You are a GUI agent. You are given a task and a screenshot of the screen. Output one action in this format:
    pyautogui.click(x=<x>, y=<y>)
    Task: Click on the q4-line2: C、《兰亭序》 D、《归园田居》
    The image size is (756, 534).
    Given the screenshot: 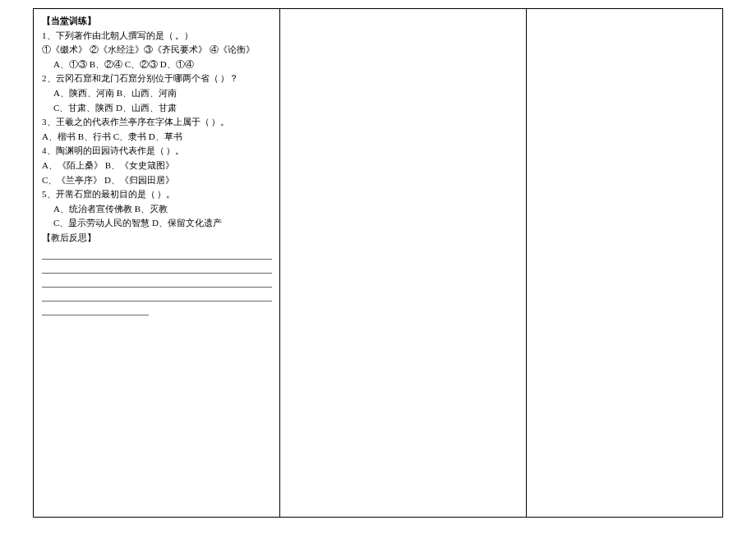 What is the action you would take?
    pyautogui.click(x=156, y=181)
    